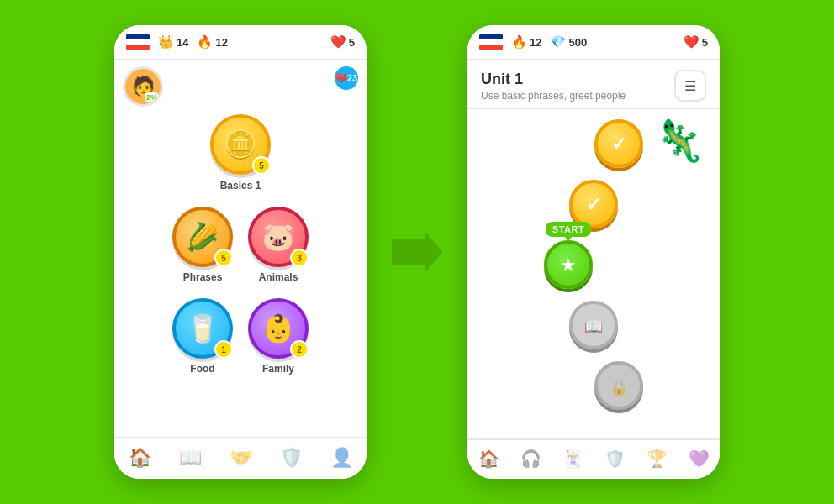 The image size is (834, 504). What do you see at coordinates (278, 328) in the screenshot?
I see `family-circle: 👶 2` at bounding box center [278, 328].